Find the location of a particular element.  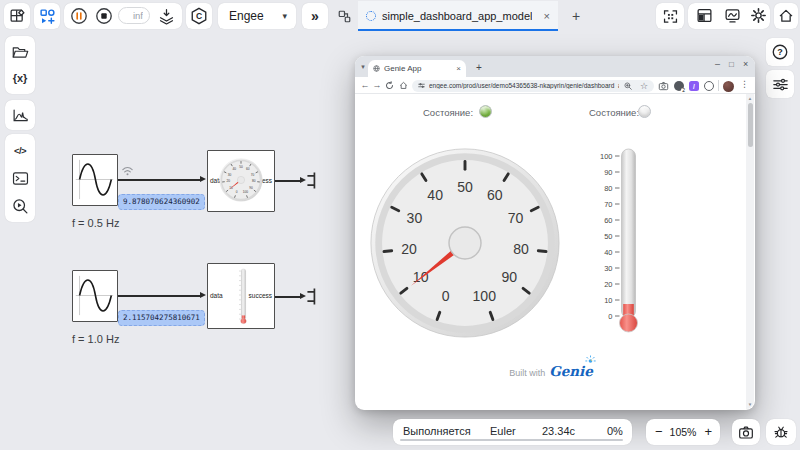

variables-icon: {x} is located at coordinates (20, 78).